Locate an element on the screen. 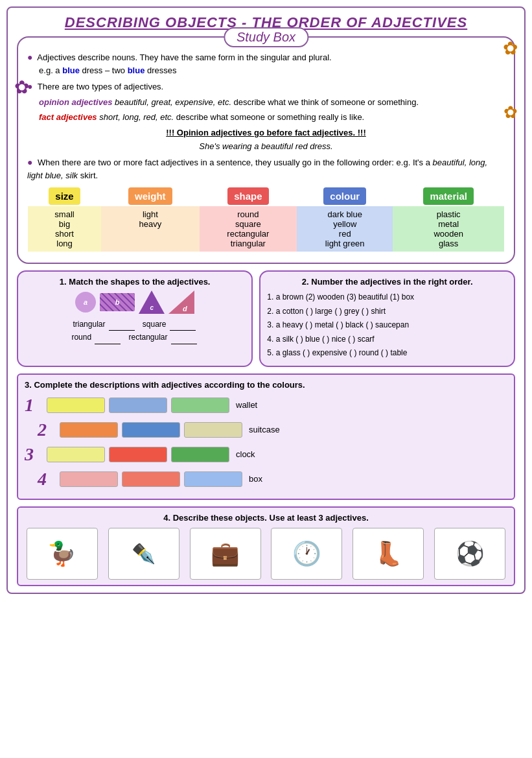  pen-icon: ✒️ is located at coordinates (144, 554).